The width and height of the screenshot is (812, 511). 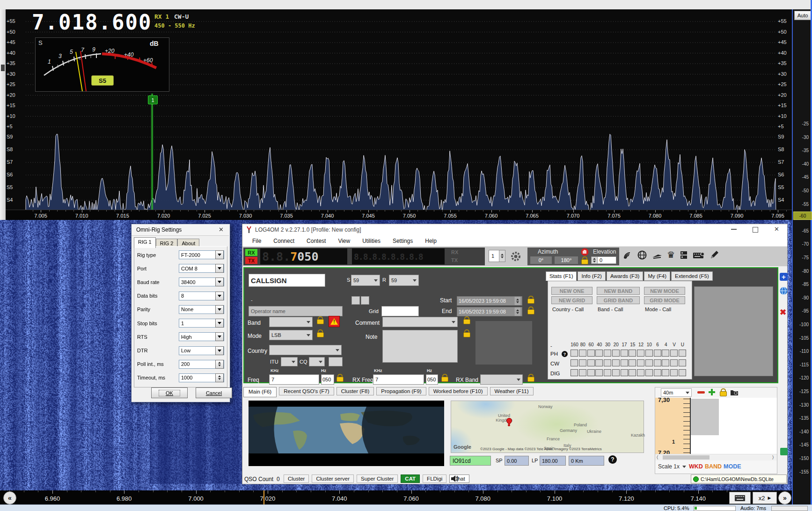 What do you see at coordinates (434, 479) in the screenshot?
I see `status-button-fldigi: FLDigi` at bounding box center [434, 479].